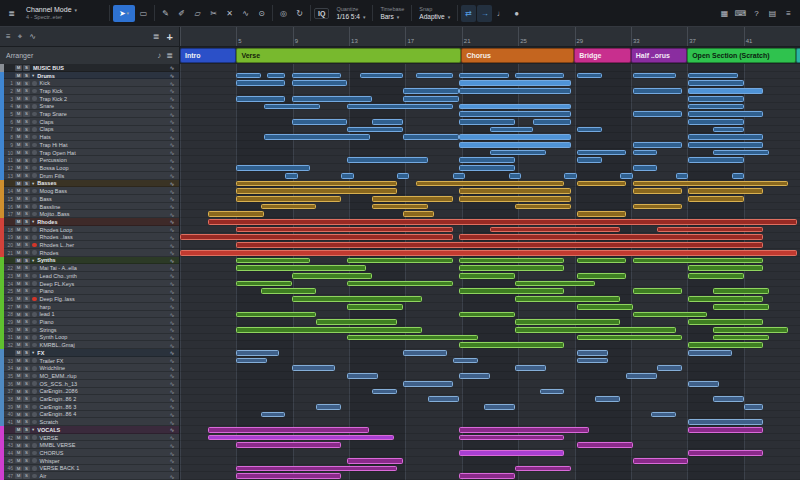  Describe the element at coordinates (90, 268) in the screenshot. I see `track-header-22: 22MSMai Tai - A..ella∿` at that location.